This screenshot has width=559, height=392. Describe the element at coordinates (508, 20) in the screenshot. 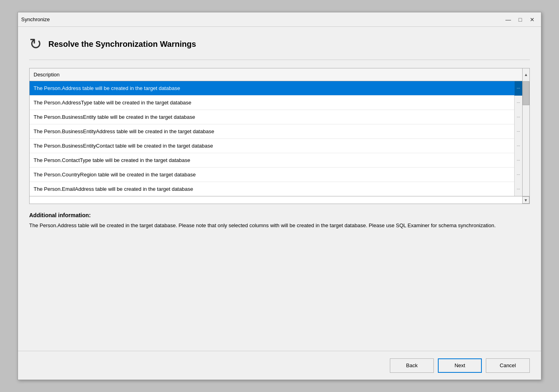

I see `minimize-button: —` at that location.